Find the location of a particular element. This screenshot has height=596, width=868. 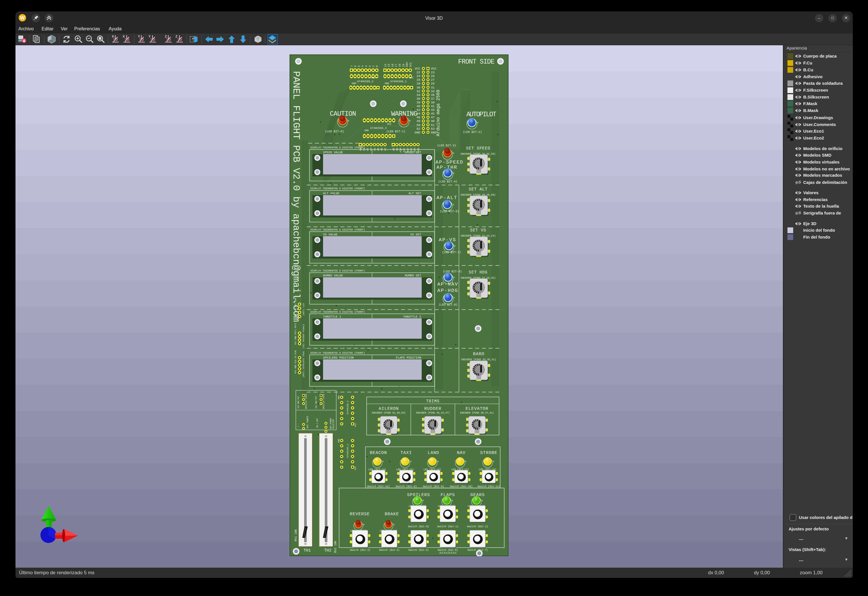

svg-text: 36 is located at coordinates (418, 99).